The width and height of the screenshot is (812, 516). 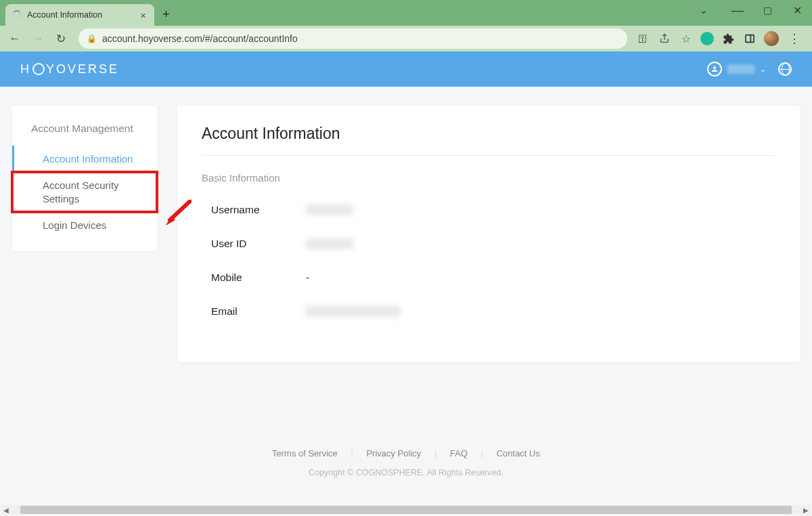 What do you see at coordinates (736, 69) in the screenshot?
I see `user-menu: ⌄` at bounding box center [736, 69].